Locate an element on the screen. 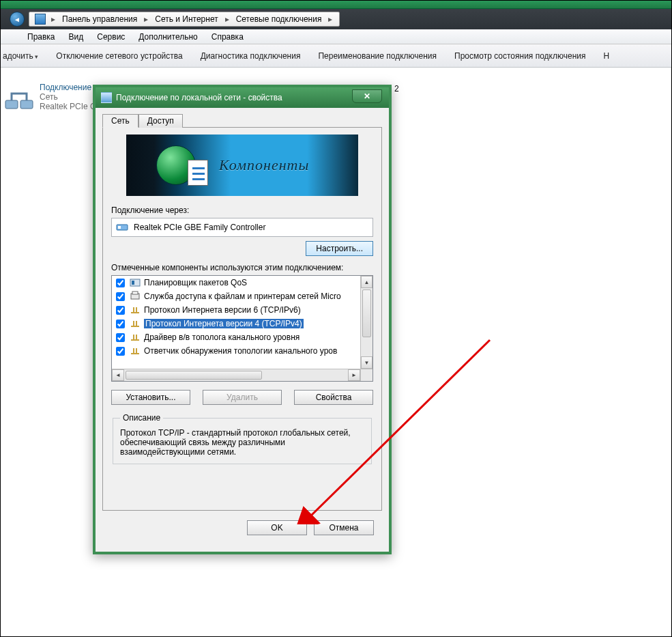 The width and height of the screenshot is (672, 637). menu-edit: Правка is located at coordinates (41, 37).